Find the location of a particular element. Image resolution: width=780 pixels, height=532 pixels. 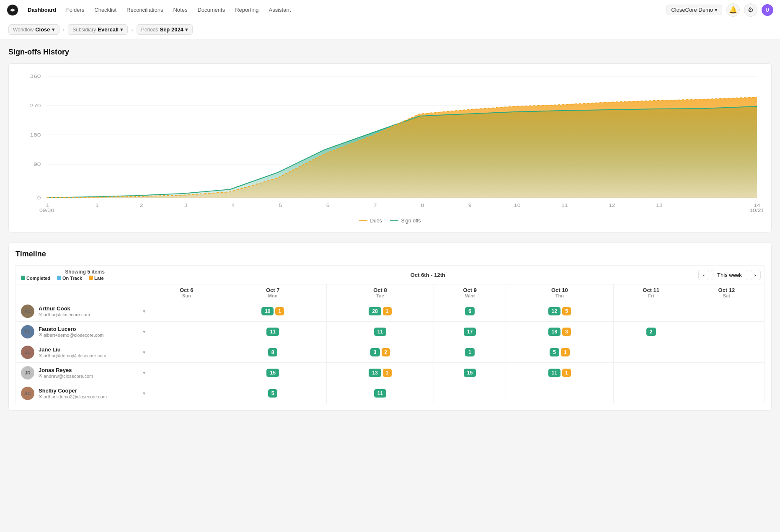

subsidiary-label: Subsidiary is located at coordinates (84, 30).